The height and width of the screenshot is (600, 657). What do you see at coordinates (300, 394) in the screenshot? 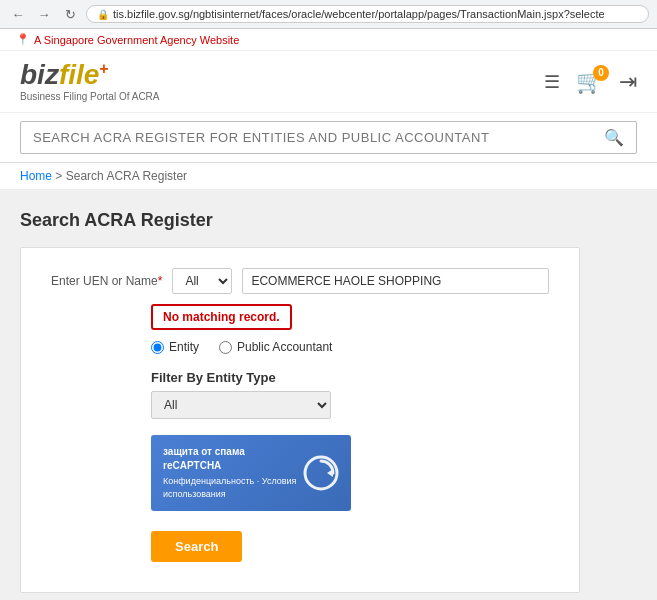
I see `filter-section: Filter By Entity Type All Business Compa…` at bounding box center [300, 394].